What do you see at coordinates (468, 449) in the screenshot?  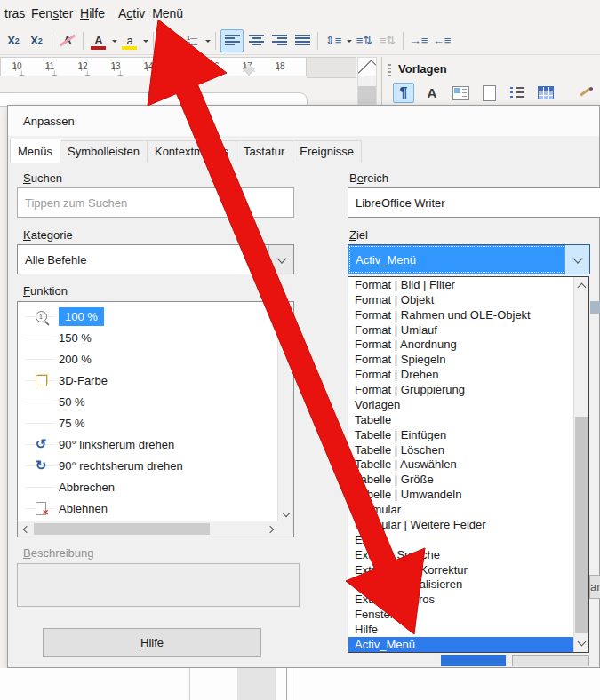 I see `dropdown-item: Tabelle | Löschen` at bounding box center [468, 449].